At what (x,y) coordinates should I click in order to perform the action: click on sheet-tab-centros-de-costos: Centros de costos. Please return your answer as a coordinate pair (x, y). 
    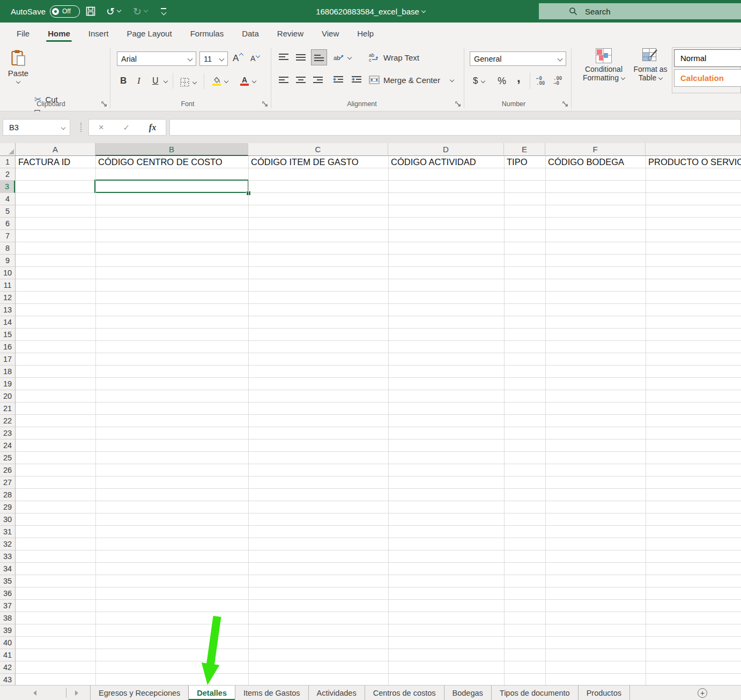
    Looking at the image, I should click on (404, 692).